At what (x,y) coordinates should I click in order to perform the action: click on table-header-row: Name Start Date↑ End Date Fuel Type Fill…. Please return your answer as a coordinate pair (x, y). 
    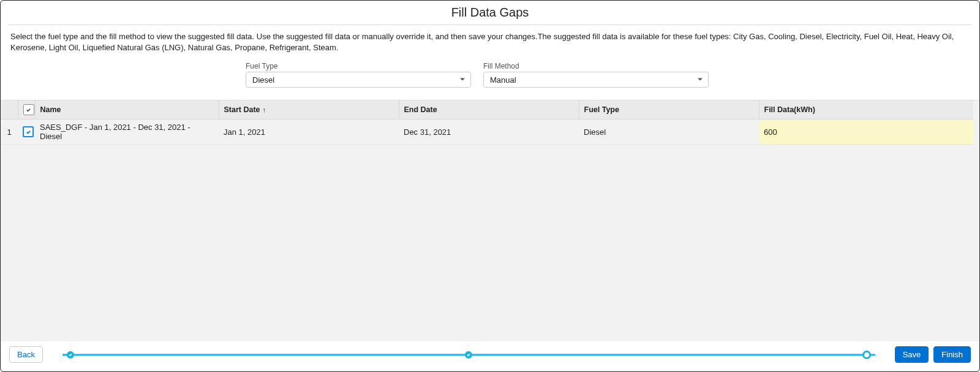
    Looking at the image, I should click on (487, 110).